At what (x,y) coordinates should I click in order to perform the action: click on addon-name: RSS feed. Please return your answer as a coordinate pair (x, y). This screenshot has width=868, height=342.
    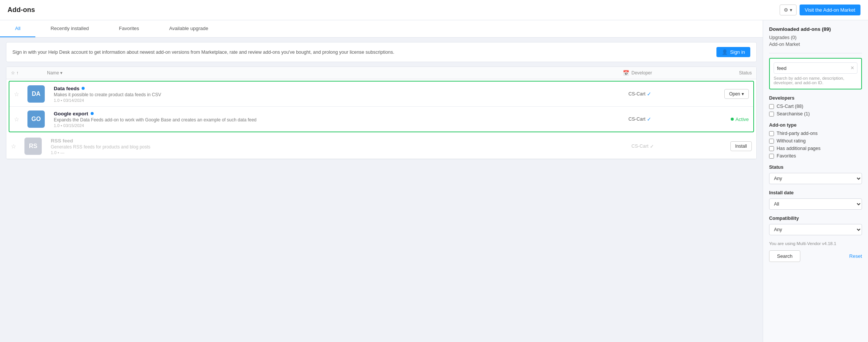
    Looking at the image, I should click on (335, 141).